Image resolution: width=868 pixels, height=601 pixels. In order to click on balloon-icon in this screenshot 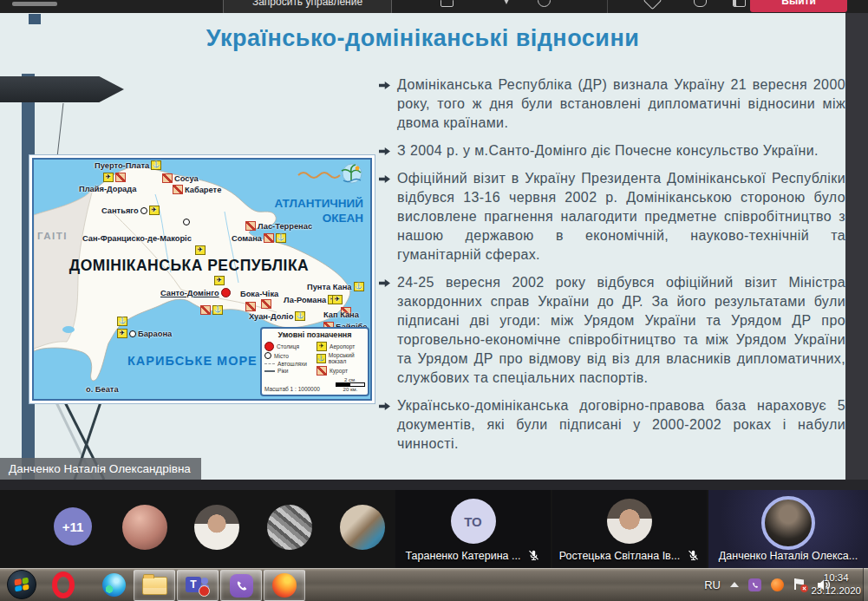, I will do `click(545, 3)`.